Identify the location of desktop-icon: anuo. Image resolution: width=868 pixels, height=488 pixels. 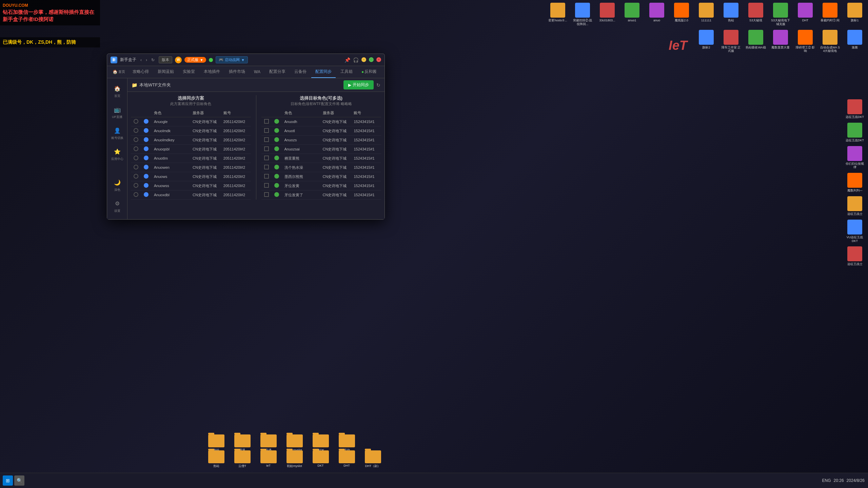
(657, 14).